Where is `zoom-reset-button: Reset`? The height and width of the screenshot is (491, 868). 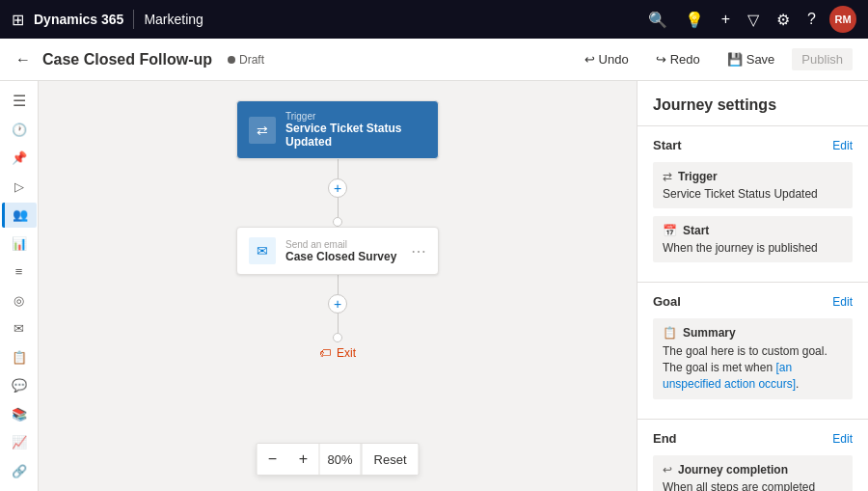 zoom-reset-button: Reset is located at coordinates (390, 459).